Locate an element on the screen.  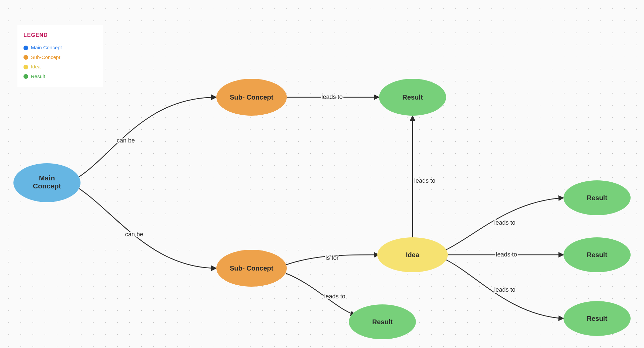
node-idea: Idea is located at coordinates (413, 255).